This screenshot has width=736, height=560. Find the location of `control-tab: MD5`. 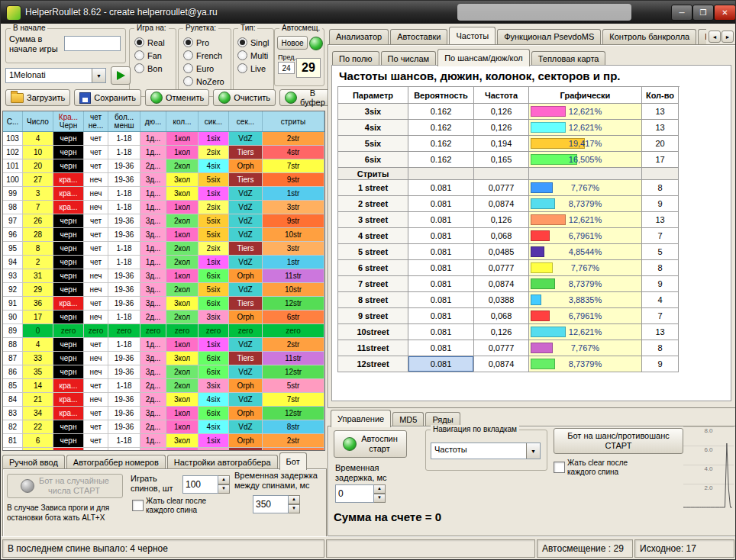

control-tab: MD5 is located at coordinates (408, 420).